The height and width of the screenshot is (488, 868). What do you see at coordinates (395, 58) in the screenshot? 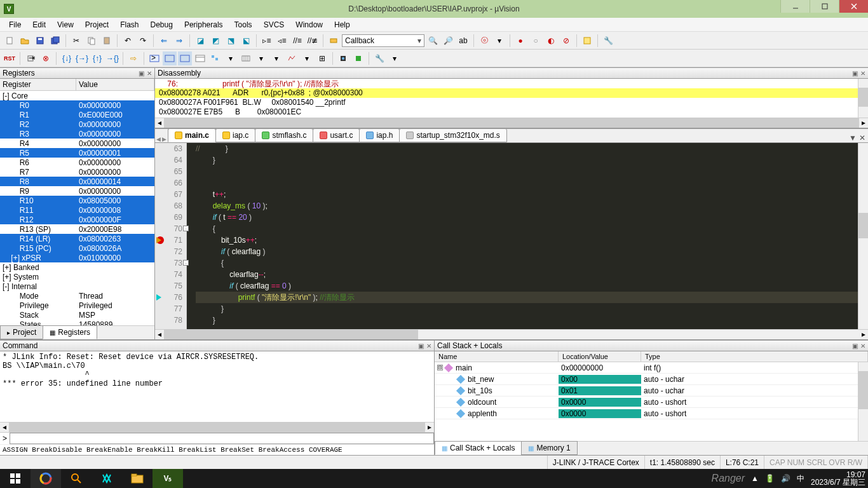
I see `tools-dropdown-icon: ▾` at bounding box center [395, 58].